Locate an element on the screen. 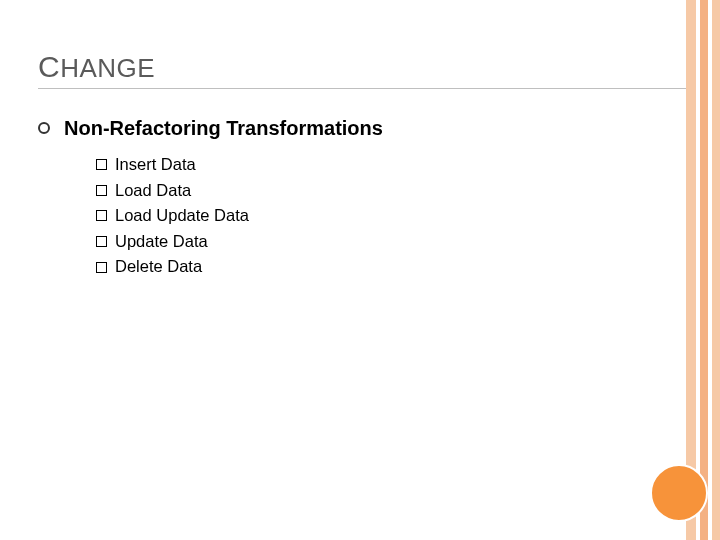  item-label: Delete Data is located at coordinates (158, 267).